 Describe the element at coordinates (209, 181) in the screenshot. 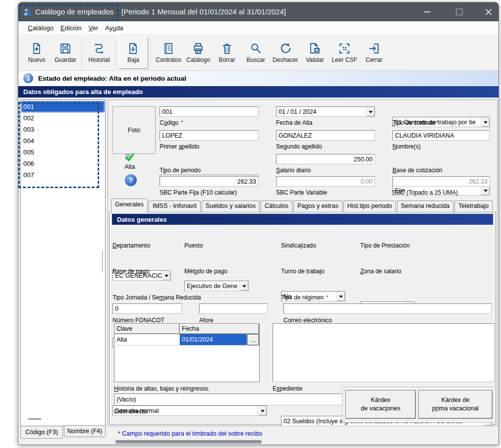

I see `sbc-fija-input: 262.33` at that location.